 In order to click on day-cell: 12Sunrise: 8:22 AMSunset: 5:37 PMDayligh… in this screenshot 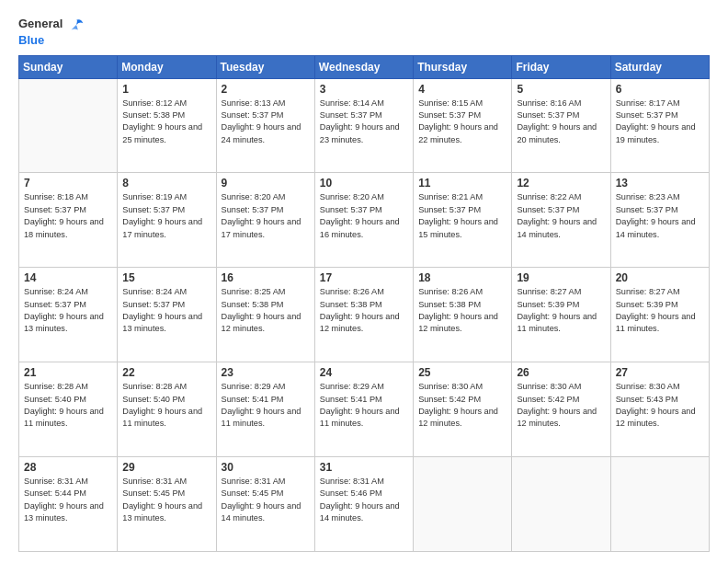, I will do `click(561, 221)`.